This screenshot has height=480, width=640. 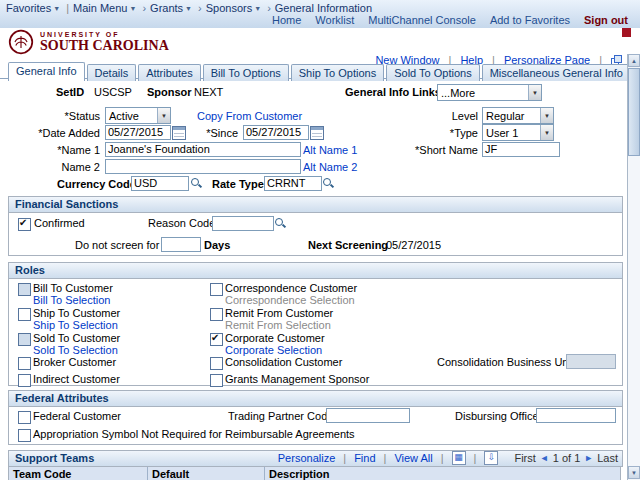 I want to click on sponsor-label: Sponsor, so click(x=170, y=92).